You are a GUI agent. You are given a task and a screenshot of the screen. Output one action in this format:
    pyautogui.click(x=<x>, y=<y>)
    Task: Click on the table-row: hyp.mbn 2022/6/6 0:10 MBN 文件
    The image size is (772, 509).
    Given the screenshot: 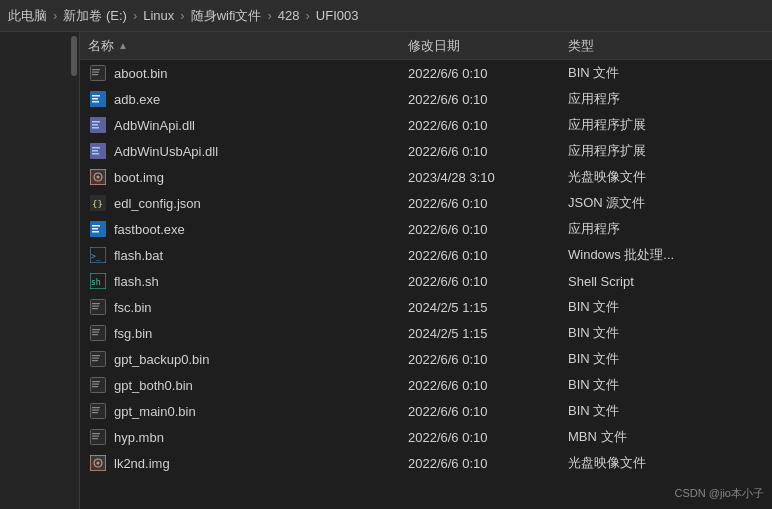 What is the action you would take?
    pyautogui.click(x=426, y=437)
    